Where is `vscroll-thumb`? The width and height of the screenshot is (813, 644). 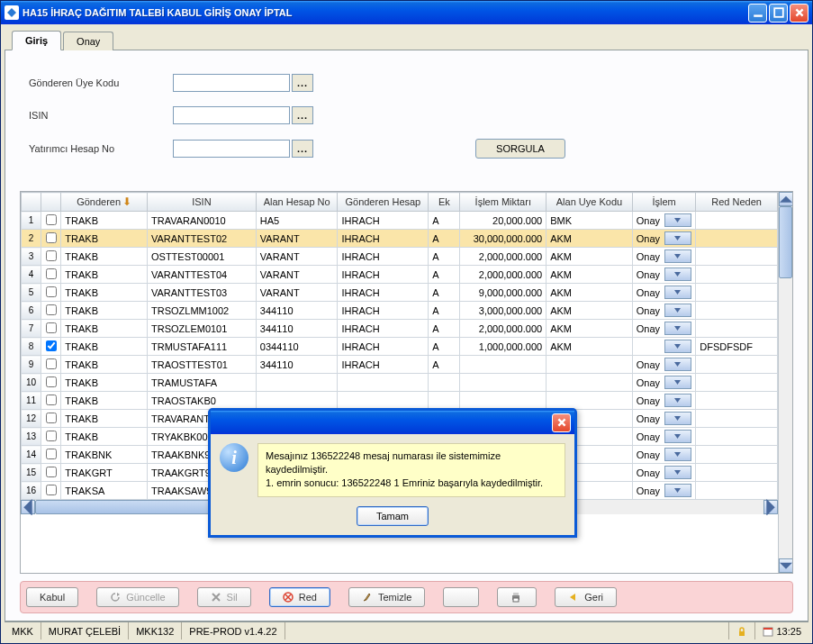 vscroll-thumb is located at coordinates (785, 242).